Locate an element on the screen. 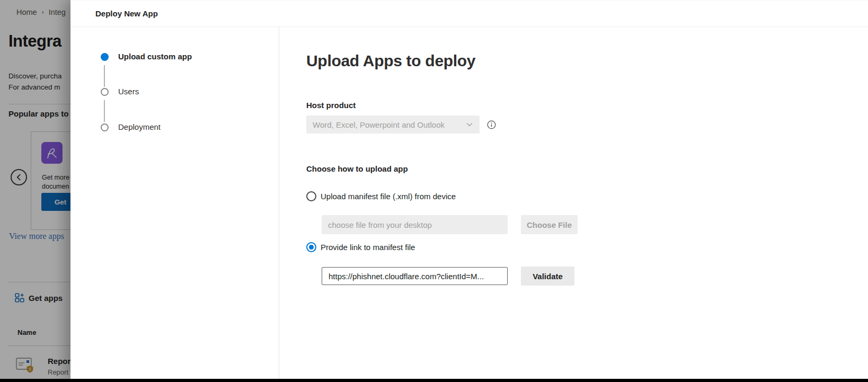  content-heading: Upload Apps to deploy is located at coordinates (391, 61).